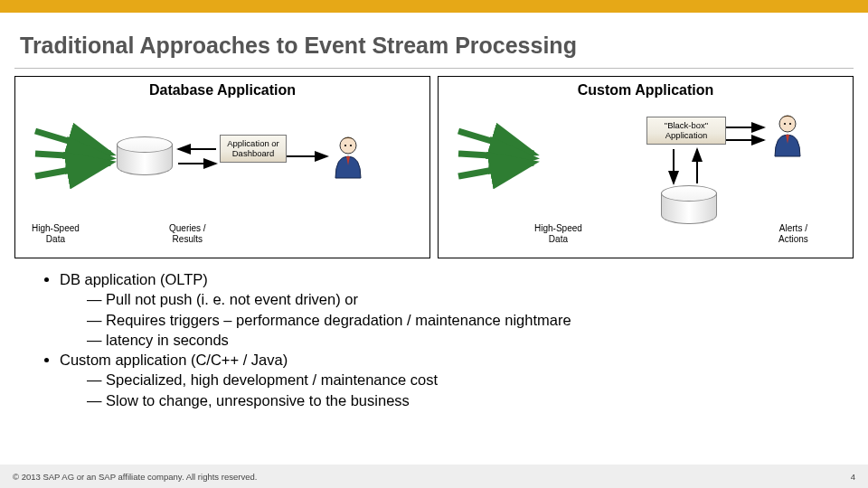 This screenshot has width=868, height=488. What do you see at coordinates (854, 477) in the screenshot?
I see `page-number: 4` at bounding box center [854, 477].